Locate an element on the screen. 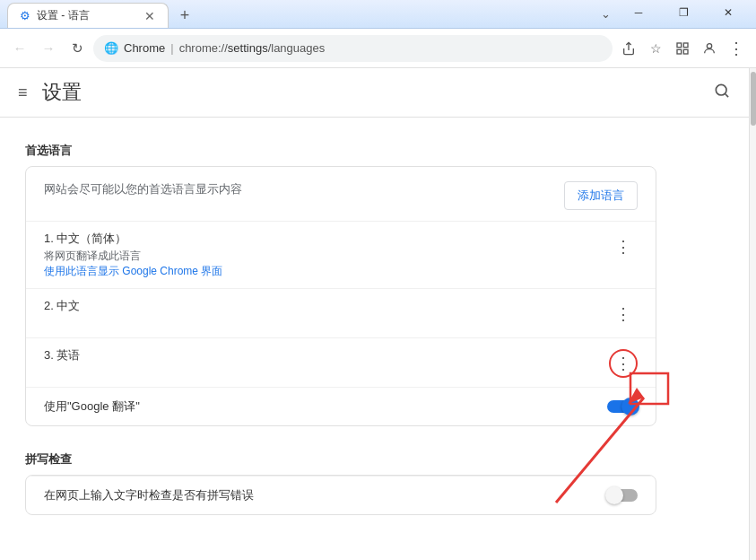 The height and width of the screenshot is (560, 756). tab-title: 设置 - 语言 is located at coordinates (63, 16).